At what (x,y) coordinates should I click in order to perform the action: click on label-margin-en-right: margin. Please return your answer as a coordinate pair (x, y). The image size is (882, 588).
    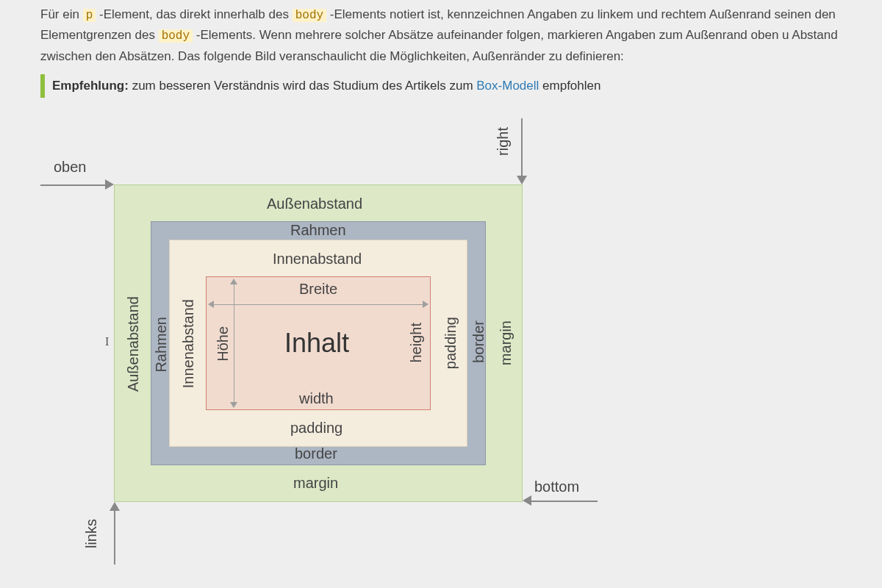
    Looking at the image, I should click on (506, 343).